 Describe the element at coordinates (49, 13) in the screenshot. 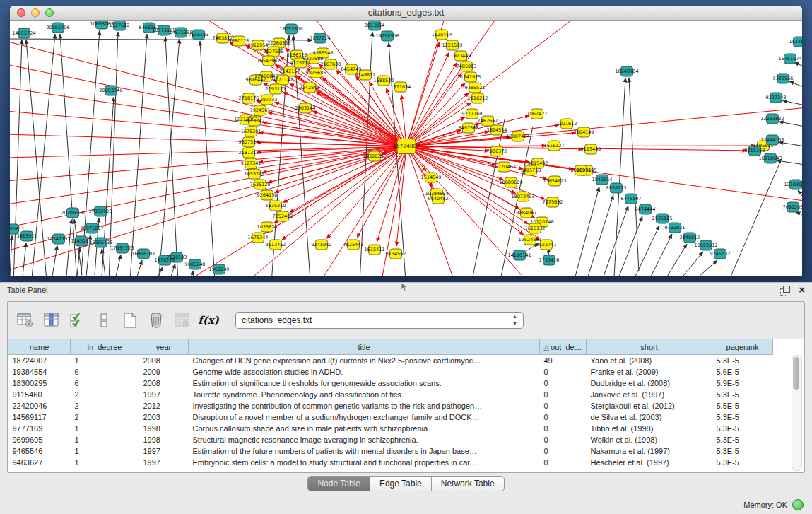

I see `zoom-window-button` at that location.